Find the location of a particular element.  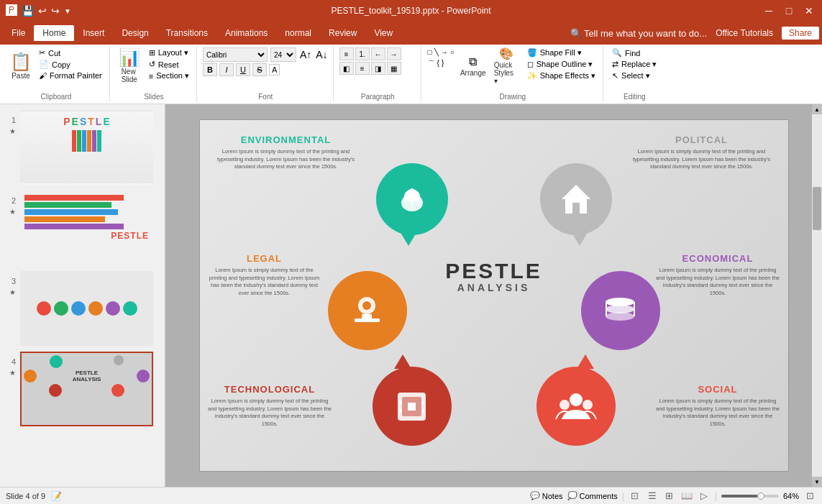

redo-icon: ↪ is located at coordinates (55, 11).